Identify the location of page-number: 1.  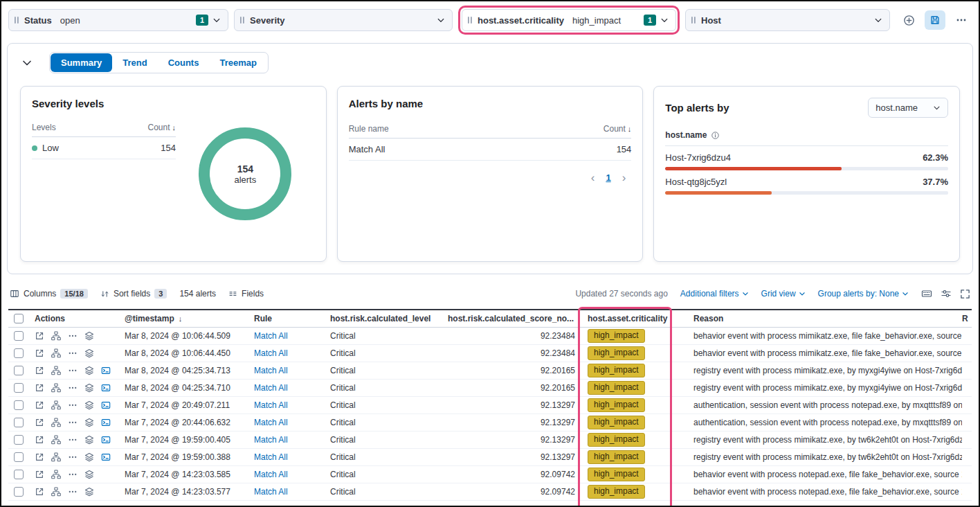
(608, 177).